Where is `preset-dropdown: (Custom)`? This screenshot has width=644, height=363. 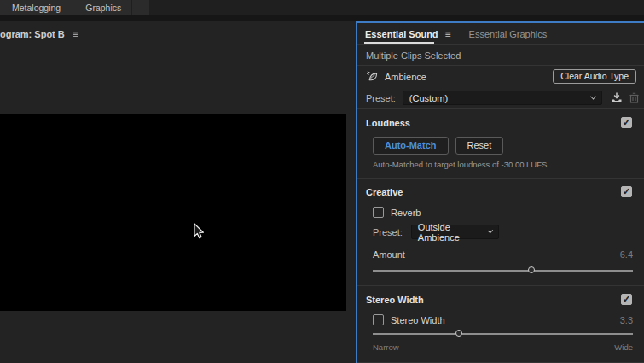
preset-dropdown: (Custom) is located at coordinates (502, 97).